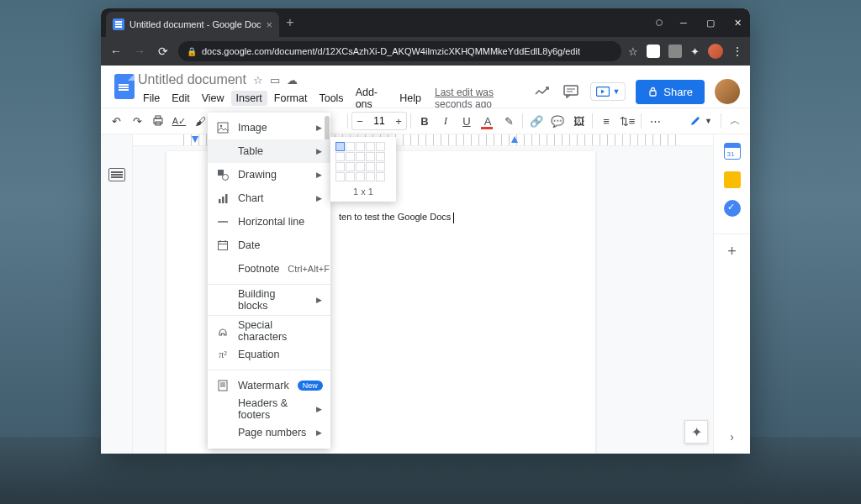  What do you see at coordinates (684, 23) in the screenshot?
I see `window-minimize-button: ─` at bounding box center [684, 23].